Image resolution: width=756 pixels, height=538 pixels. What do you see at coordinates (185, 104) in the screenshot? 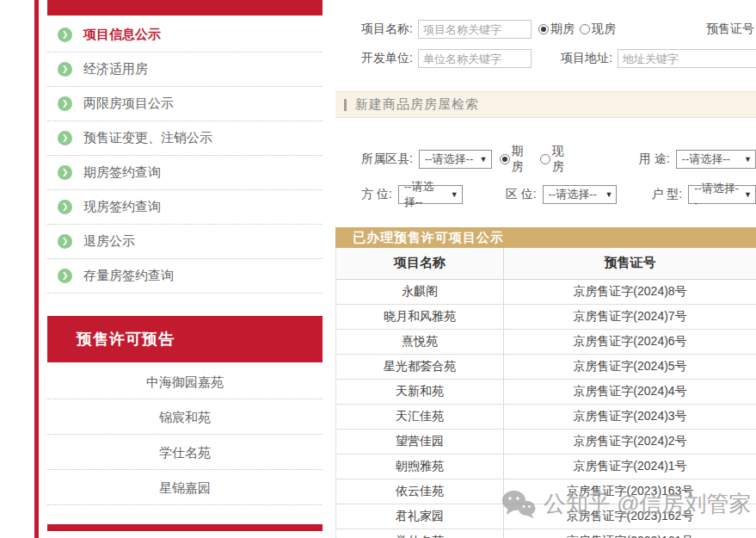
I see `sidebar-menu-item: ❯ 两限房项目公示` at bounding box center [185, 104].